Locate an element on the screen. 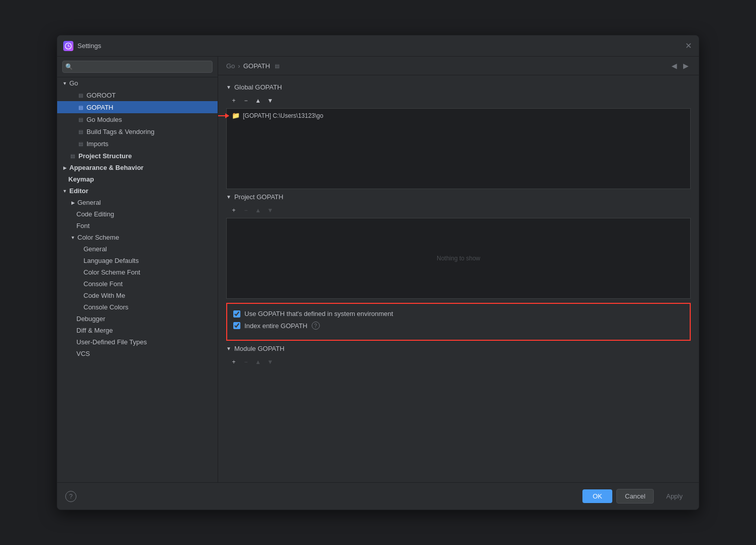  gopath-options-box: Use GOPATH that's defined in system envi… is located at coordinates (458, 322).